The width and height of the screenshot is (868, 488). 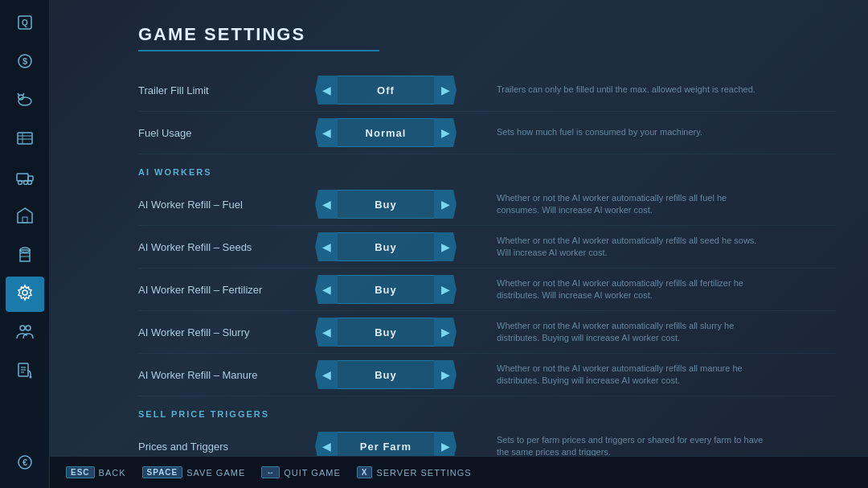 What do you see at coordinates (270, 473) in the screenshot?
I see `arrow-badge: ↔` at bounding box center [270, 473].